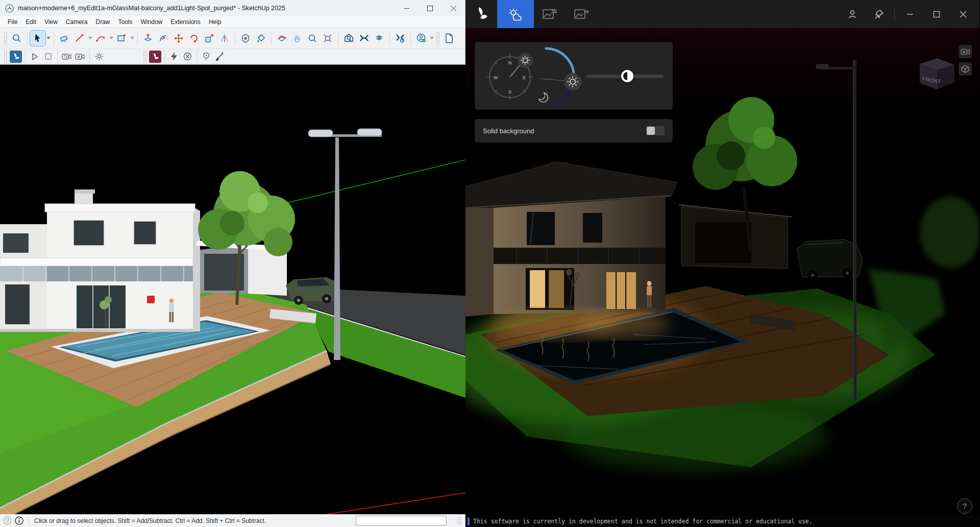 The height and width of the screenshot is (527, 980). Describe the element at coordinates (67, 57) in the screenshot. I see `sync-camera-button` at that location.